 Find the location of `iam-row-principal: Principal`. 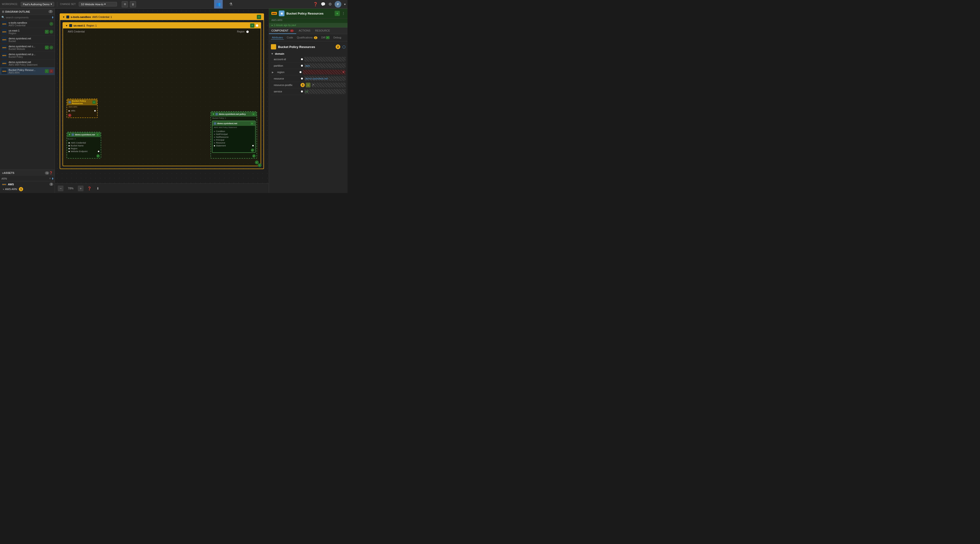

iam-row-principal: Principal is located at coordinates (234, 140).